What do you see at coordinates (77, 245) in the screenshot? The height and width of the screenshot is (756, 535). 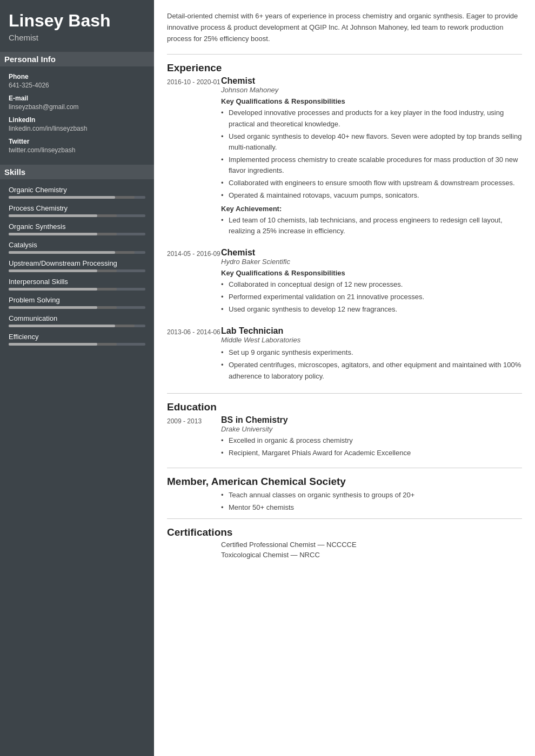 I see `skill-name: Catalysis` at bounding box center [77, 245].